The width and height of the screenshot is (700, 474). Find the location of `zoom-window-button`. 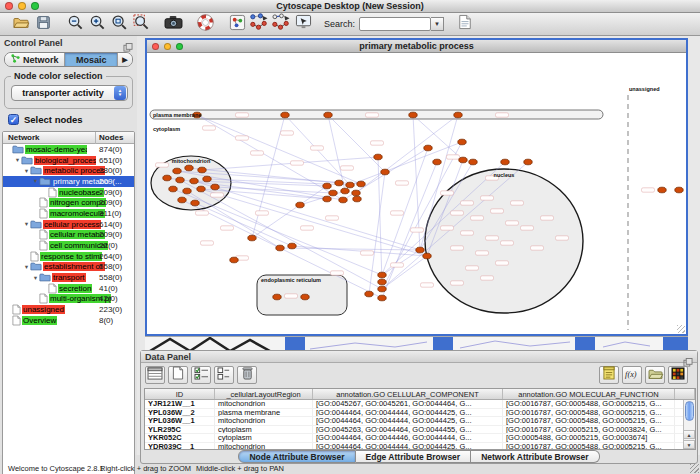

zoom-window-button is located at coordinates (35, 6).